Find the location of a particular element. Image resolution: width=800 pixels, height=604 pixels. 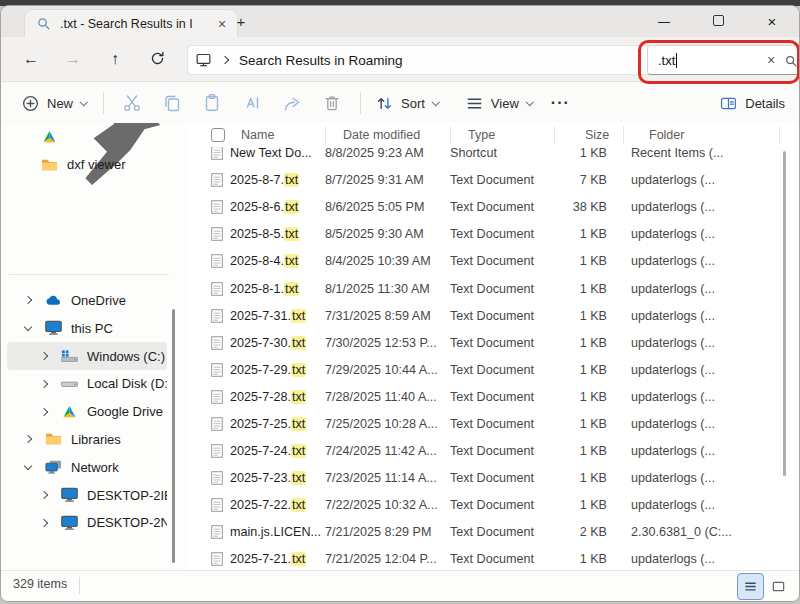

up-button: ↑ is located at coordinates (115, 59).